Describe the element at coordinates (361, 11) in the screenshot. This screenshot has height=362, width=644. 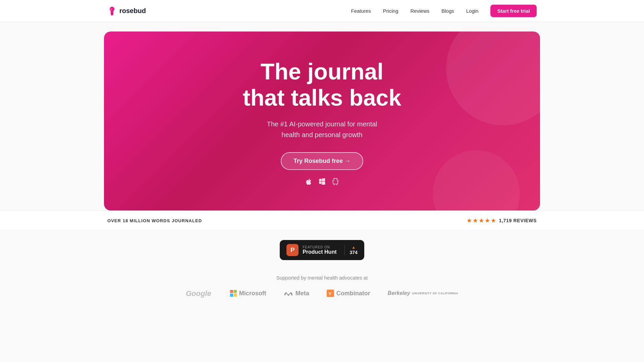
I see `nav-features: Features` at that location.